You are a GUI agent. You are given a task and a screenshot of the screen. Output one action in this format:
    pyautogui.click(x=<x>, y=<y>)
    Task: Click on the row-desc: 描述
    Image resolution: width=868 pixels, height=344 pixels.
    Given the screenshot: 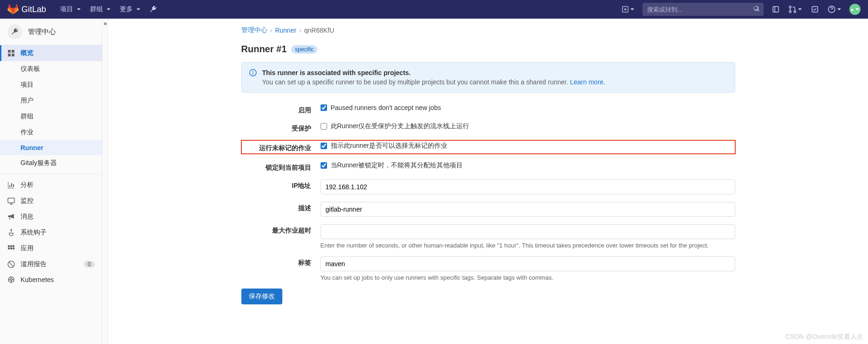 What is the action you would take?
    pyautogui.click(x=488, y=209)
    